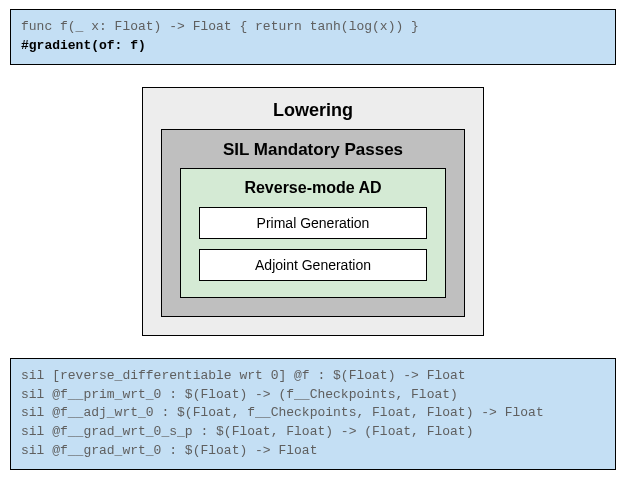 The height and width of the screenshot is (503, 626). Describe the element at coordinates (313, 110) in the screenshot. I see `lowering-title: Lowering` at that location.